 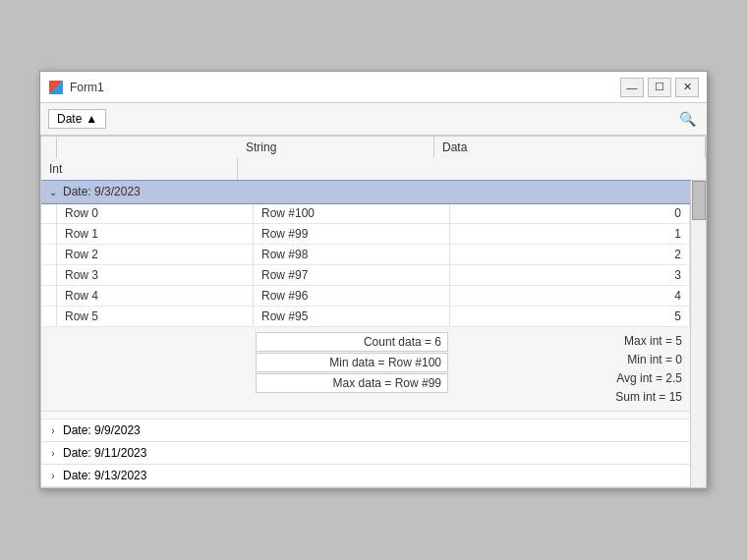 I want to click on col-header-int: Int, so click(x=140, y=169).